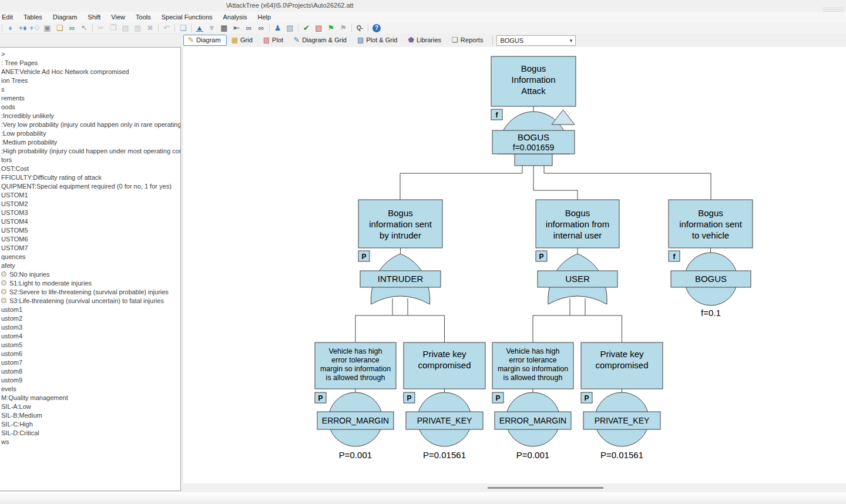  Describe the element at coordinates (90, 186) in the screenshot. I see `tree-item: QUIPMENT:Special equipment required (0 f…` at that location.